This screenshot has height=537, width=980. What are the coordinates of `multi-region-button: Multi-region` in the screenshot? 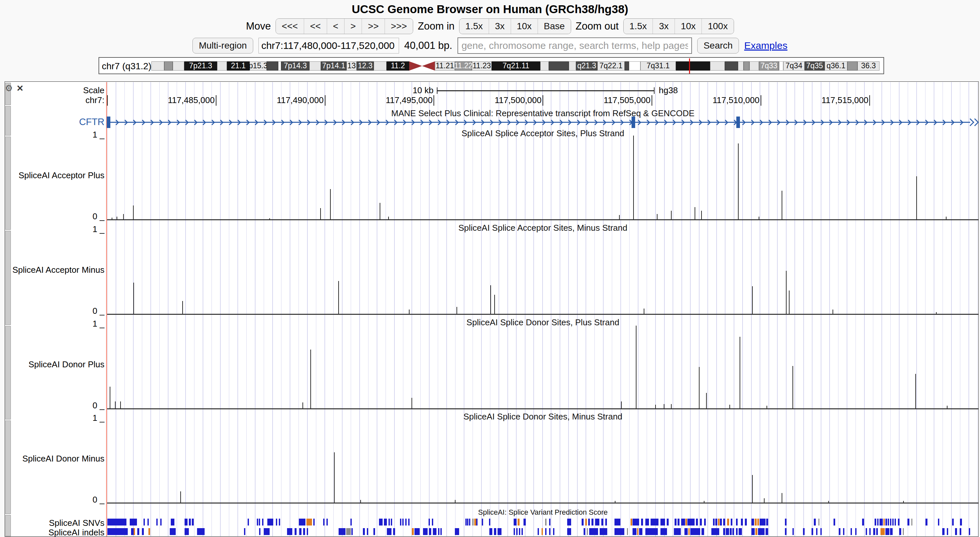 It's located at (223, 46).